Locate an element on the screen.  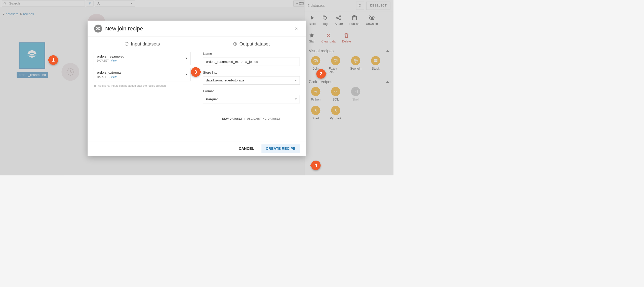
callout-3: 3 is located at coordinates (196, 72).